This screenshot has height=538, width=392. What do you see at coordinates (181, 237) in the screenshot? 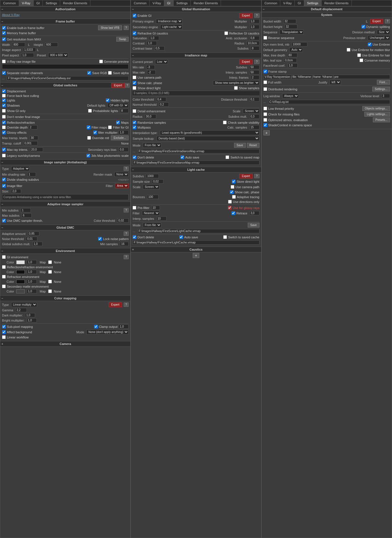
I see `lc-auto-save-checkbox` at bounding box center [181, 237].